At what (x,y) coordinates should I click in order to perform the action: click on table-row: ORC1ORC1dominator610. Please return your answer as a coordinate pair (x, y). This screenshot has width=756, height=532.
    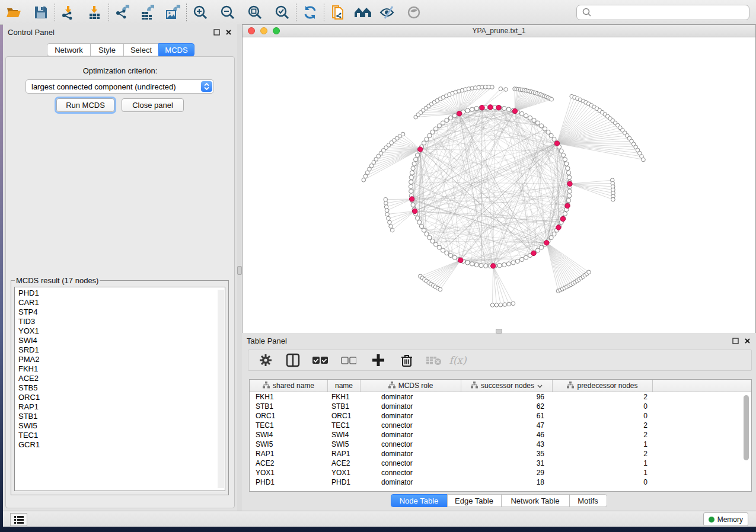
    Looking at the image, I should click on (500, 416).